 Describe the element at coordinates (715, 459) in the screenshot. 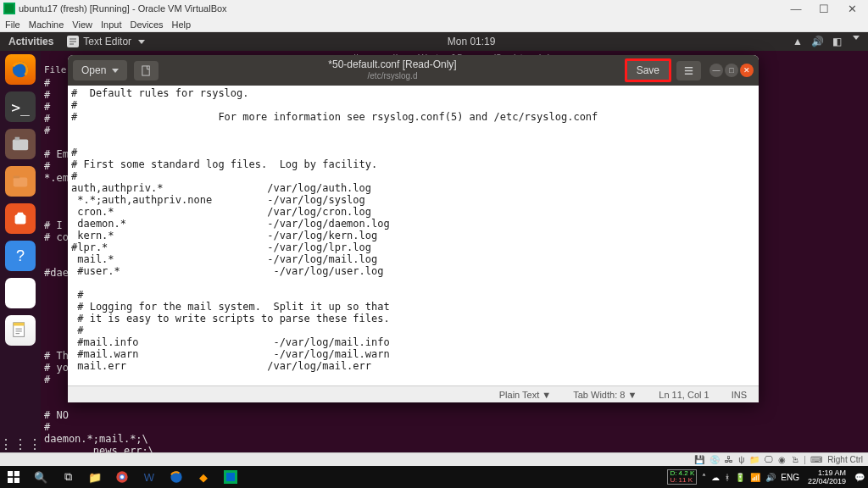

I see `vbox-cd-icon: 💿` at that location.